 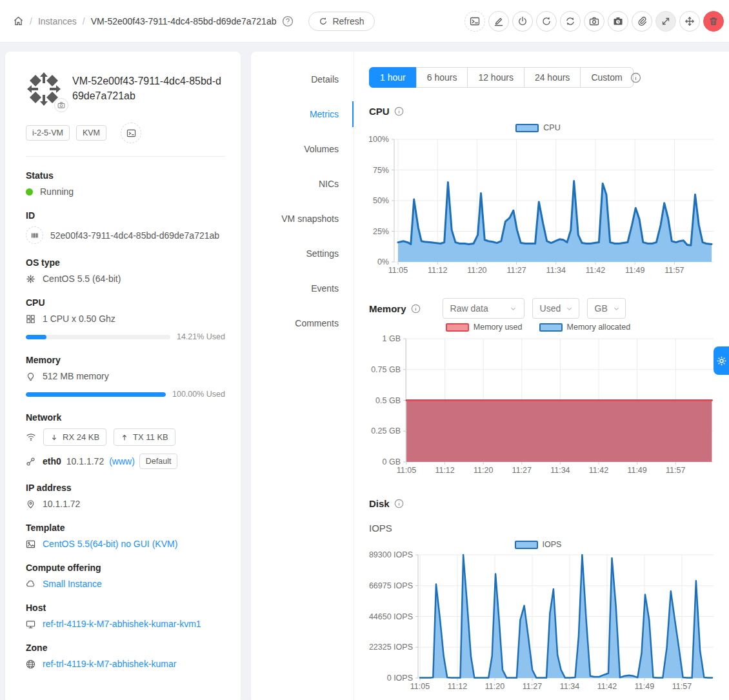 What do you see at coordinates (341, 21) in the screenshot?
I see `refresh-button: Refresh` at bounding box center [341, 21].